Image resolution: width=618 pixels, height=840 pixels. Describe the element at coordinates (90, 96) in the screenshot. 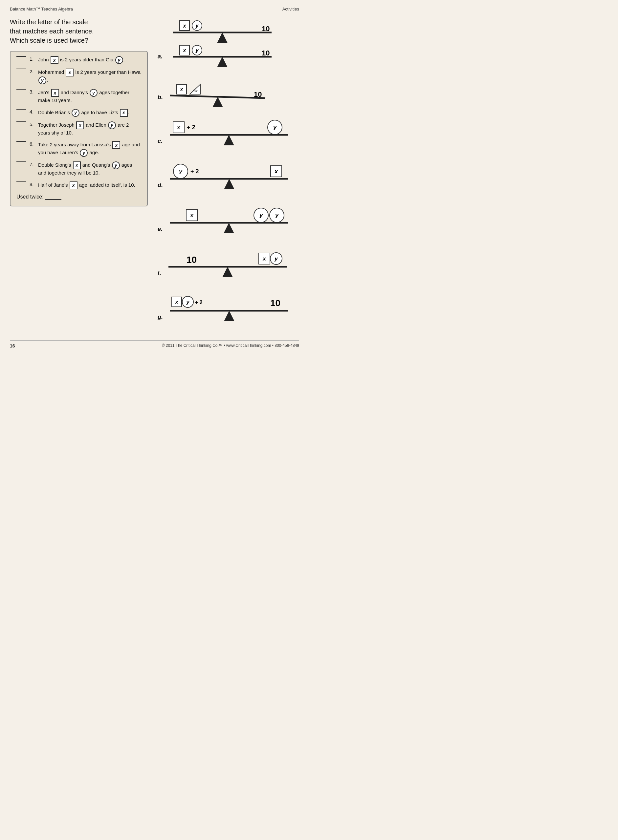

I see `problem-text-3: Jen's x and Danny's y ages together make…` at that location.